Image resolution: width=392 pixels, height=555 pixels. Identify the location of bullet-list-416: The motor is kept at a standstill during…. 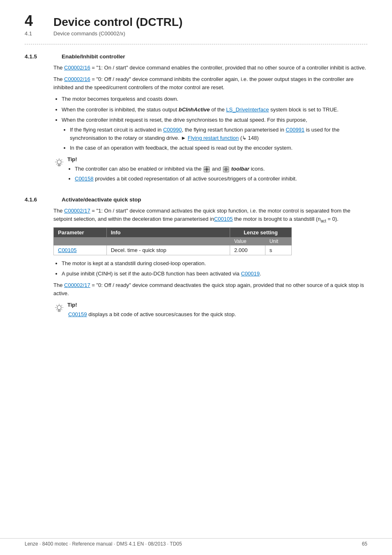
(214, 269).